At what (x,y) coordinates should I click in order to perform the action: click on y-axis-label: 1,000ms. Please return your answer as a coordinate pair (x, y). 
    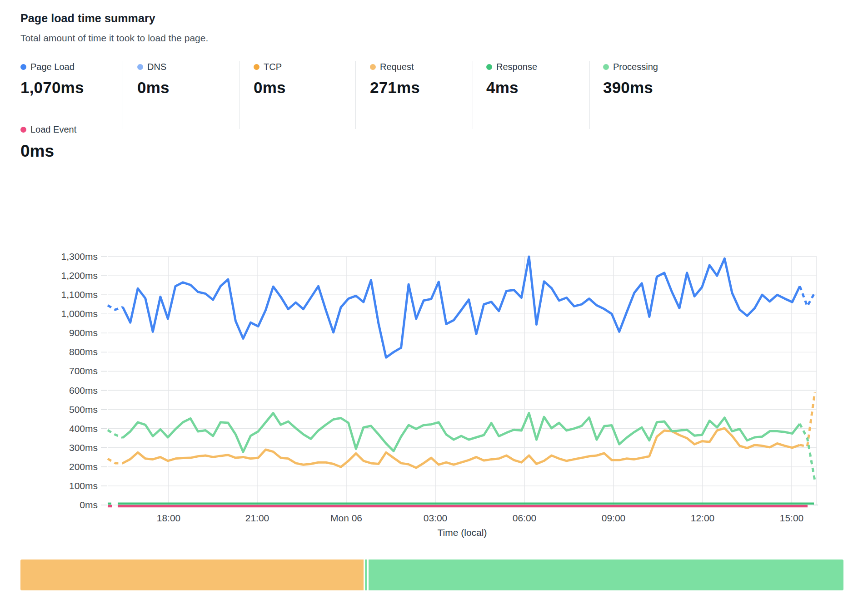
    Looking at the image, I should click on (79, 313).